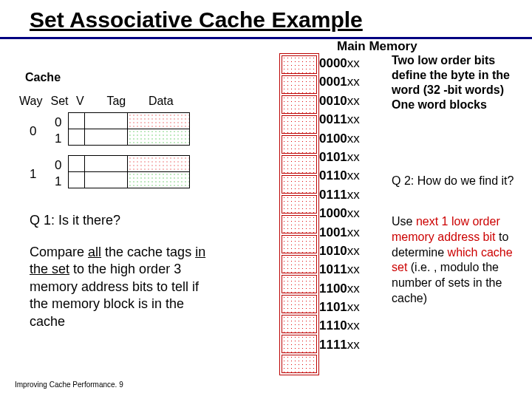 The image size is (532, 399). I want to click on mm-address: 0001xx, so click(340, 81).